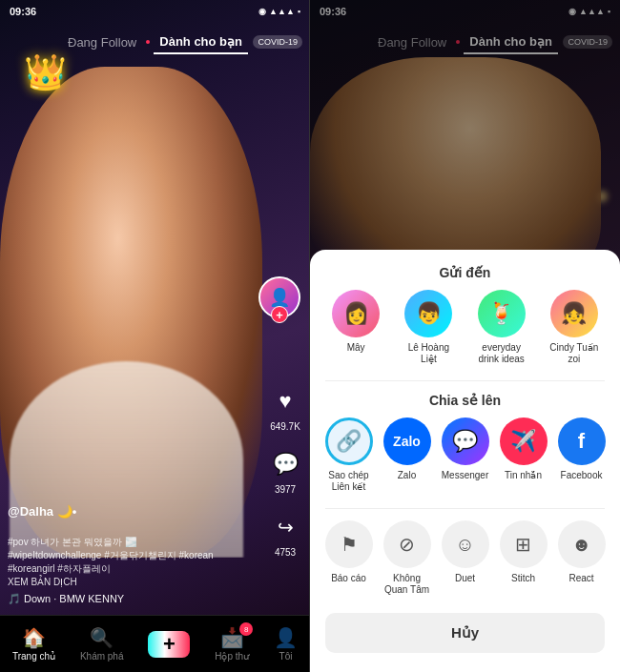 The height and width of the screenshot is (672, 620). I want to click on facebook-label: Facebook, so click(582, 476).